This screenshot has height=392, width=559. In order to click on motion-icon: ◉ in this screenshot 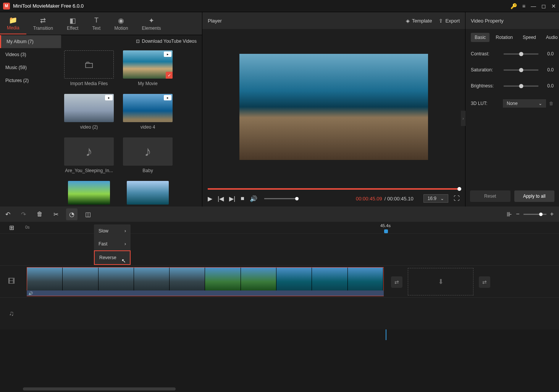, I will do `click(121, 20)`.